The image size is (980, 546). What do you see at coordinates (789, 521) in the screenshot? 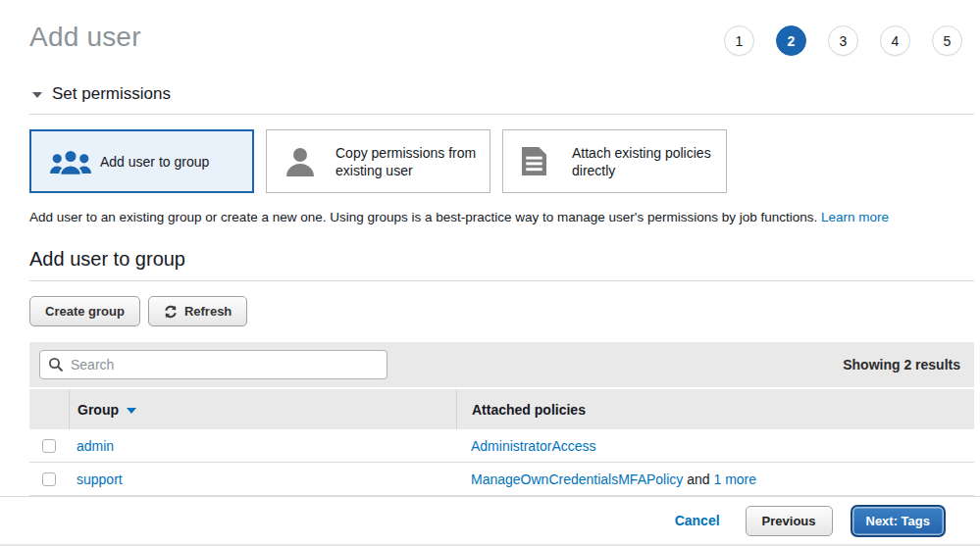
I see `previous-button: Previous` at bounding box center [789, 521].